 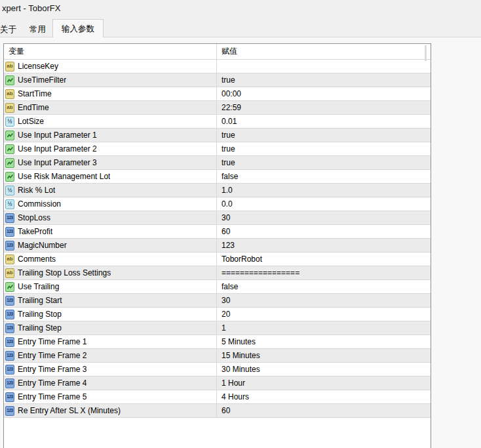 I want to click on param-name-cell: 123Entry Time Frame 1, so click(x=110, y=342).